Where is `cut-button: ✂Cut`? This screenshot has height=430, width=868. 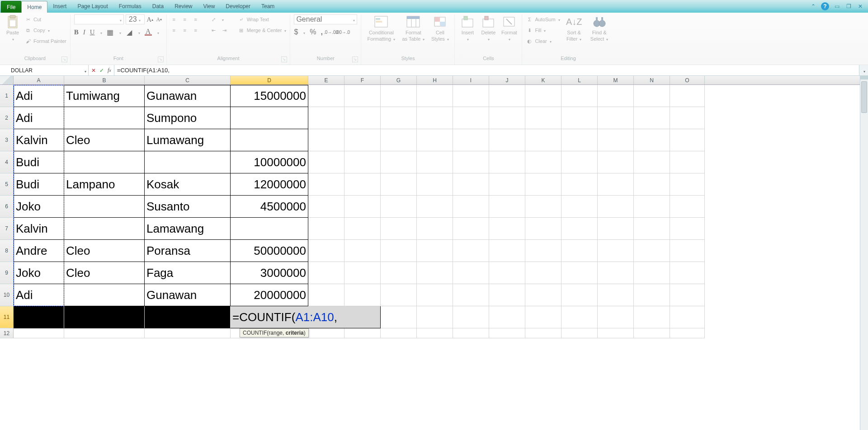
cut-button: ✂Cut is located at coordinates (45, 19).